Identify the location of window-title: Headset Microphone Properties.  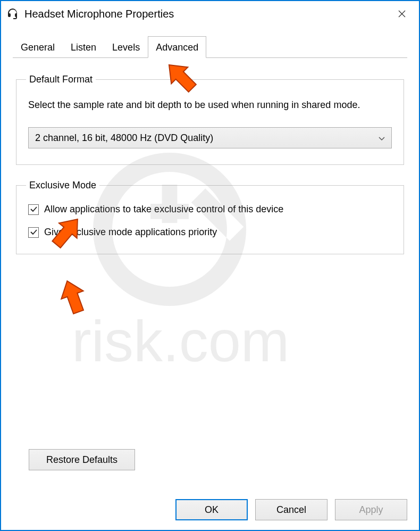
(207, 14).